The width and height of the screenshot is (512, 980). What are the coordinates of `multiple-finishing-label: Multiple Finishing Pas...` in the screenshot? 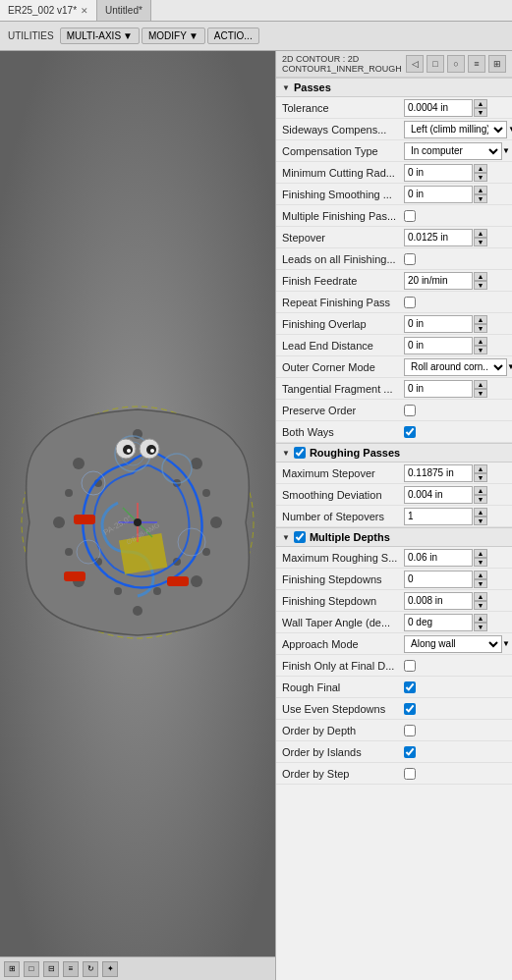 It's located at (340, 216).